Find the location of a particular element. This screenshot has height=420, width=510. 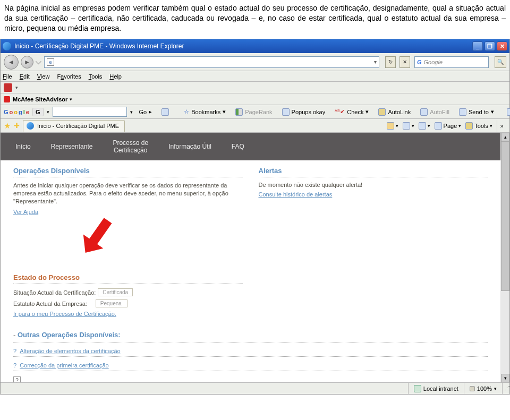

address-bar: e ▾ is located at coordinates (211, 62).